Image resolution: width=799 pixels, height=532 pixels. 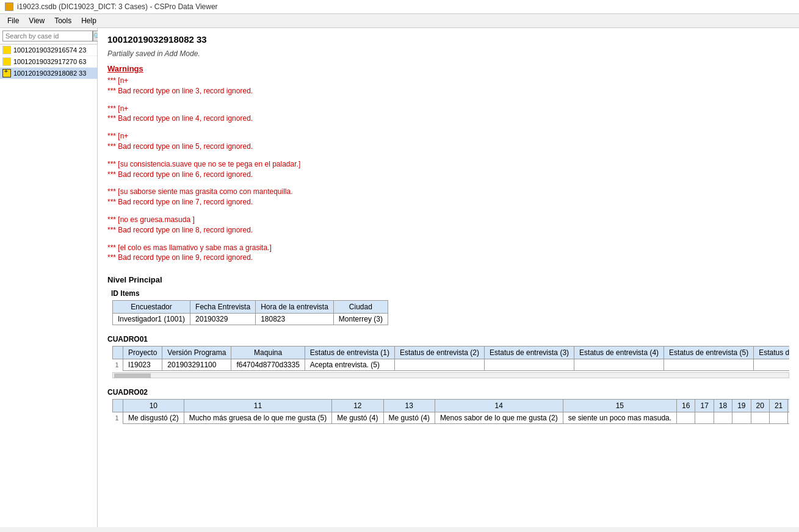 I want to click on c02-col-12: 22, so click(x=789, y=406).